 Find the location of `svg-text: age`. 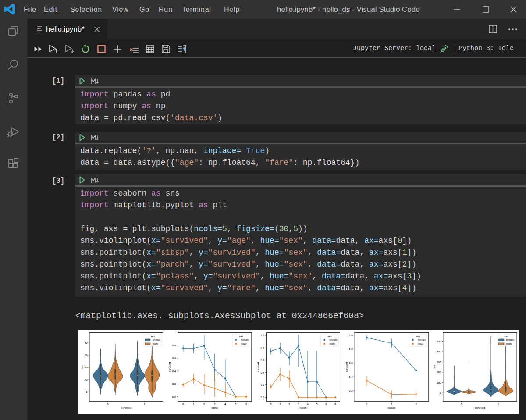

svg-text: age is located at coordinates (82, 367).